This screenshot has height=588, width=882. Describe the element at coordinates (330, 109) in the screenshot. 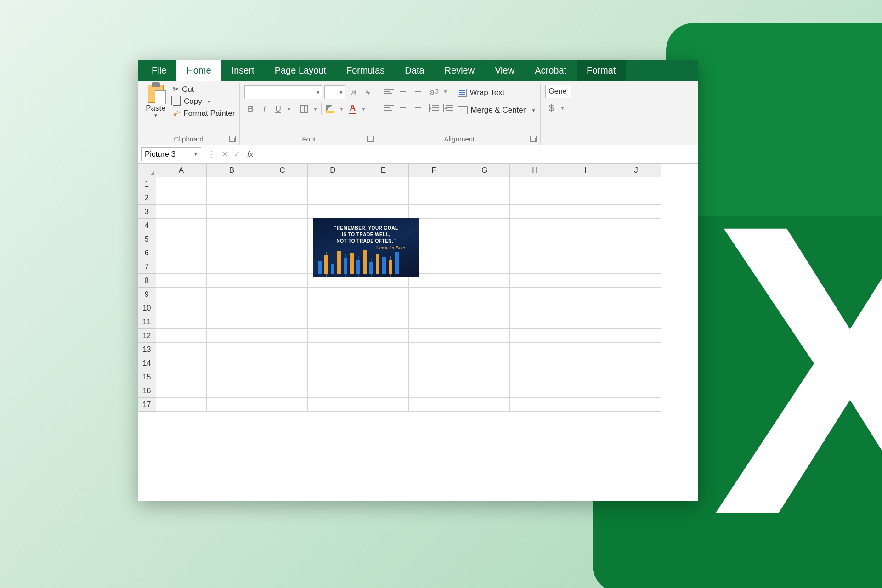

I see `fill-color-button` at that location.